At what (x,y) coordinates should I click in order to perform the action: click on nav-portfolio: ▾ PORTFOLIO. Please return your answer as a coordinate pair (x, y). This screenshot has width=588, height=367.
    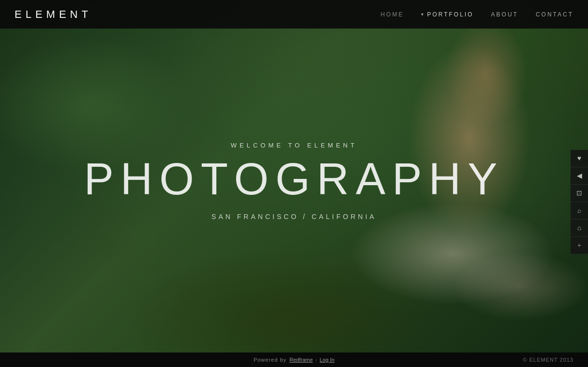
    Looking at the image, I should click on (447, 15).